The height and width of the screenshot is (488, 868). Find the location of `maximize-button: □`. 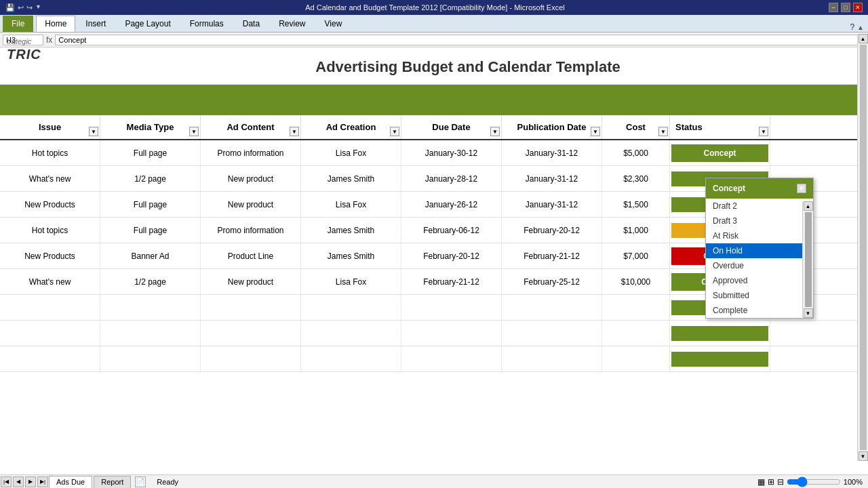

maximize-button: □ is located at coordinates (846, 7).